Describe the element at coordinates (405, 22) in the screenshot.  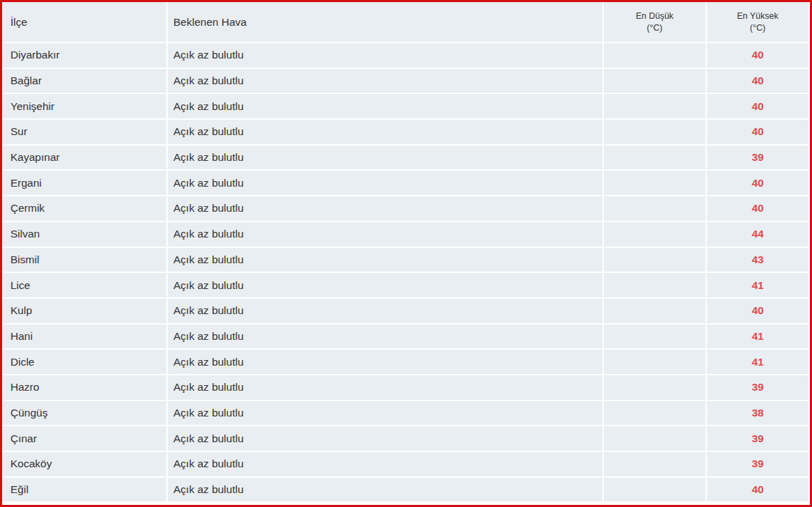
I see `table-header-row: İlçe Beklenen Hava En Düşük (°C) En Yüks…` at that location.